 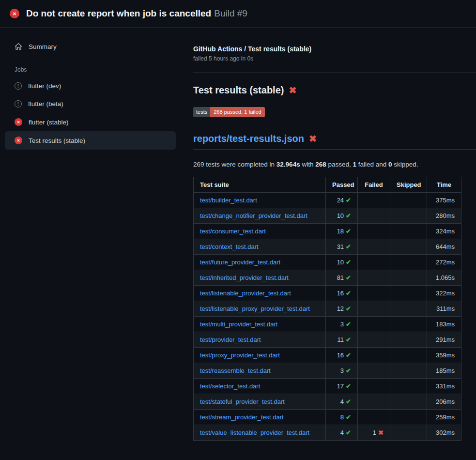 What do you see at coordinates (342, 417) in the screenshot?
I see `count-value: 8` at bounding box center [342, 417].